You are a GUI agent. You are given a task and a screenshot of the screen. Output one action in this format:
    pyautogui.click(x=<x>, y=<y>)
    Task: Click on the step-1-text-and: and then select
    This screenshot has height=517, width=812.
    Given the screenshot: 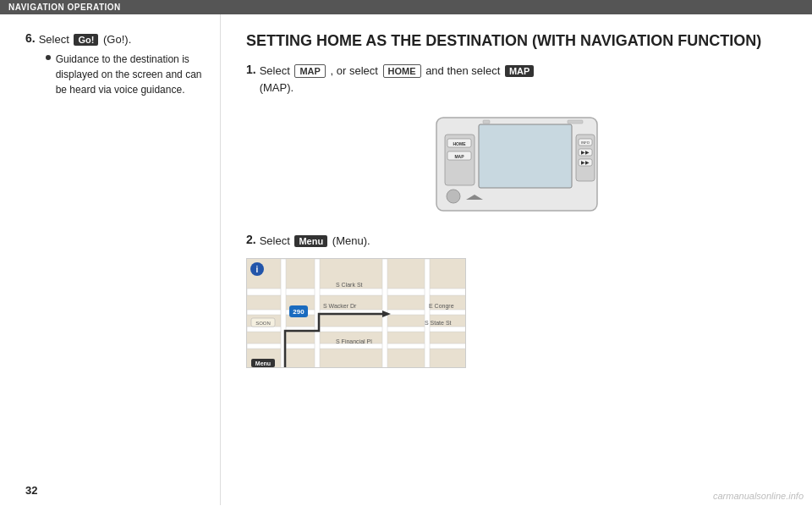 What is the action you would take?
    pyautogui.click(x=463, y=71)
    